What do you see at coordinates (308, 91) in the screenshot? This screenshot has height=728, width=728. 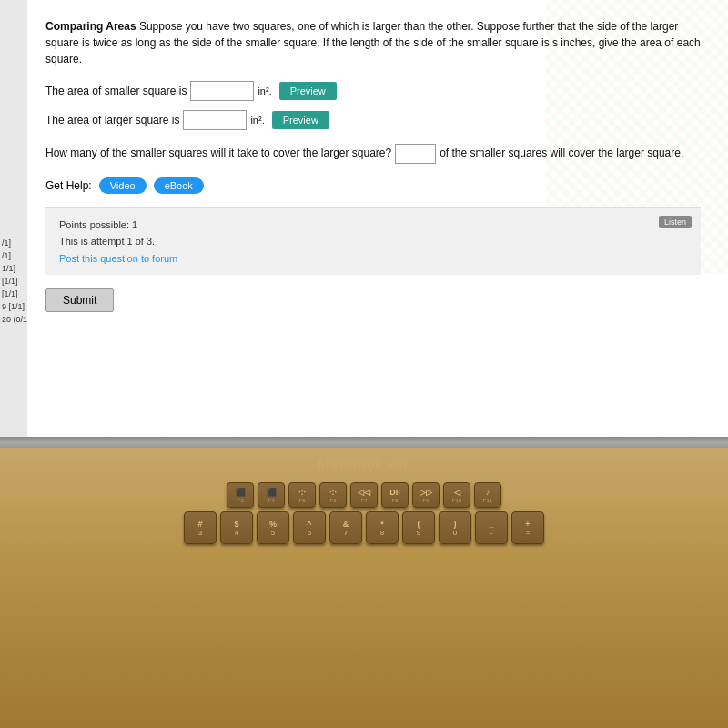 I see `smaller-preview-button: Preview` at bounding box center [308, 91].